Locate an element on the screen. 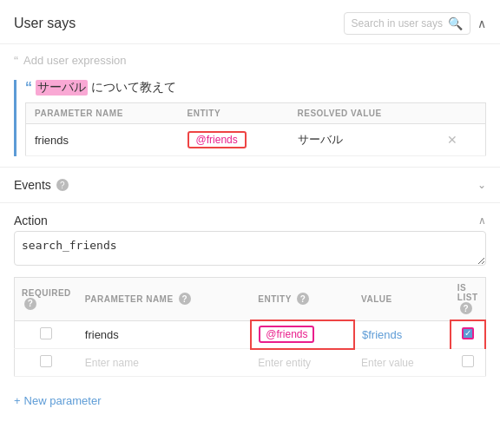  events-title: Events ? is located at coordinates (42, 185).